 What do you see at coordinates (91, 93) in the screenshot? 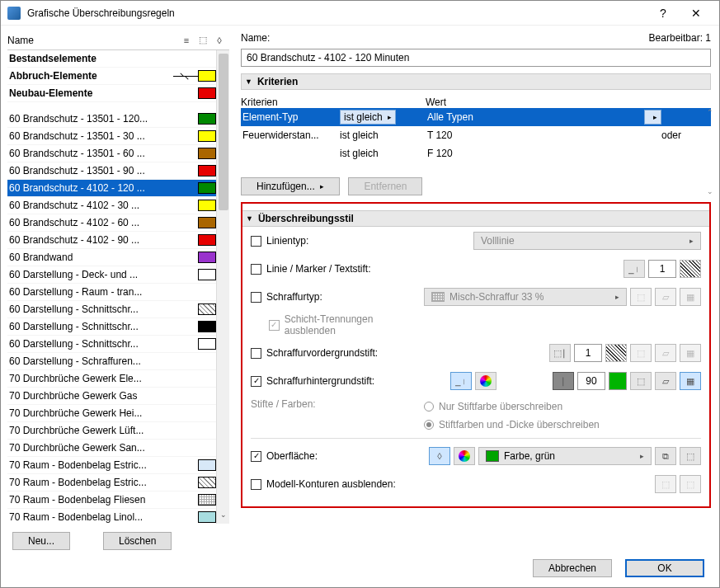
I see `rule-label: Neubau-Elemente` at bounding box center [91, 93].